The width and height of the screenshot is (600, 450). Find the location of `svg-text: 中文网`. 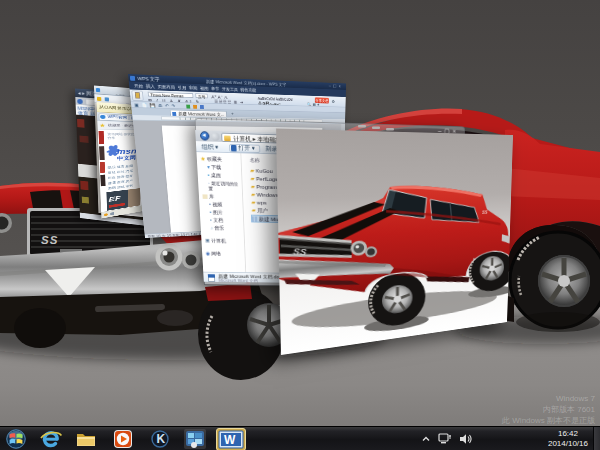

svg-text: 中文网 is located at coordinates (126, 158).